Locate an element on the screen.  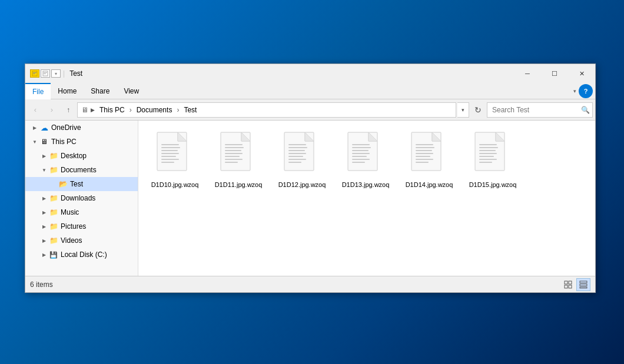
path-sep2: › is located at coordinates (178, 110).